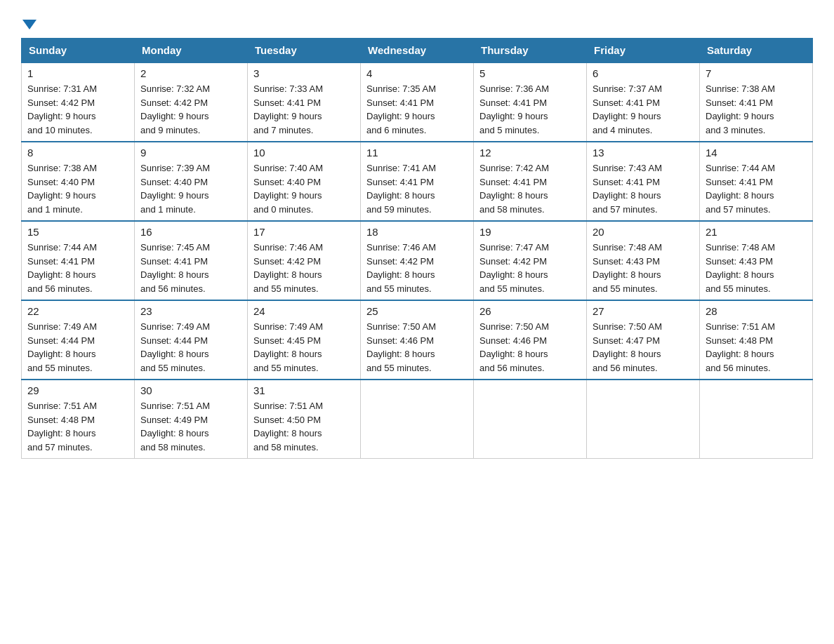 The image size is (834, 644). I want to click on calendar-cell: 30 Sunrise: 7:51 AMSunset: 4:49 PMDaylig…, so click(191, 420).